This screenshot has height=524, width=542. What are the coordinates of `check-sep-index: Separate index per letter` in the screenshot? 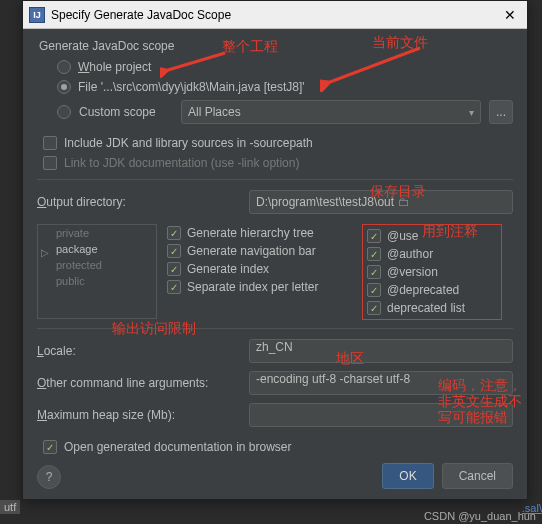 It's located at (260, 287).